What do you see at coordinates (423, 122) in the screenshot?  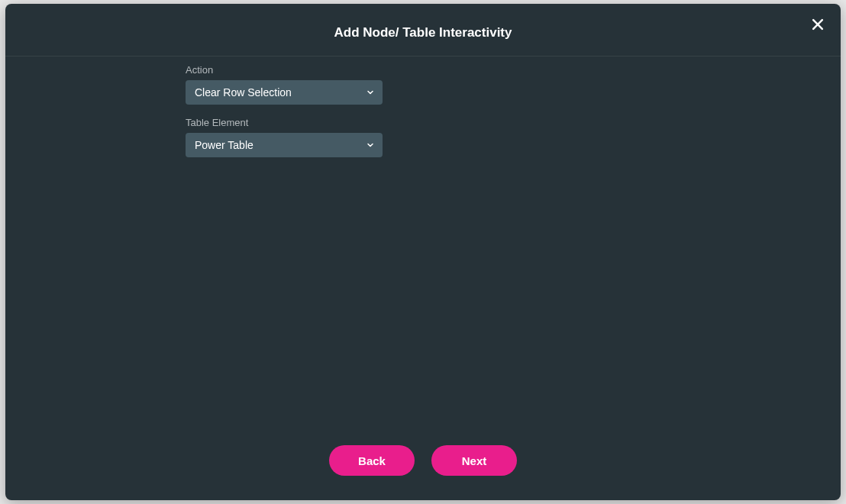 I see `table-element-label: Table Element` at bounding box center [423, 122].